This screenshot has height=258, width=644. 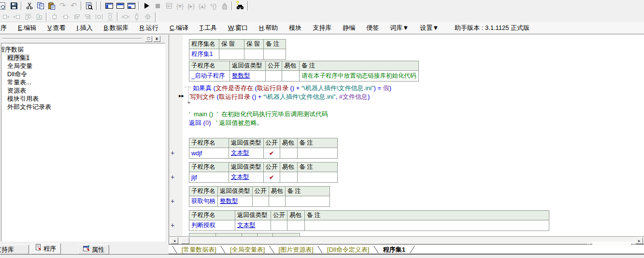 I want to click on scrollbar-thumb, so click(x=186, y=241).